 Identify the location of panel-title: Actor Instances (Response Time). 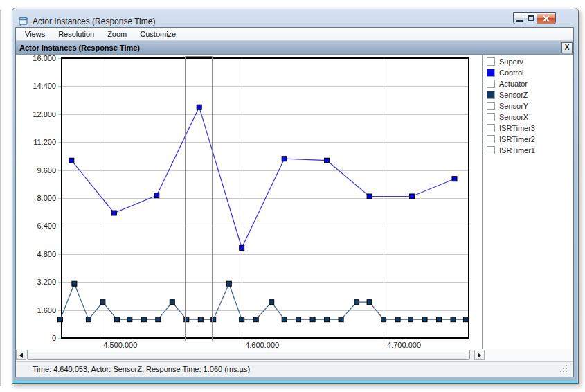
(80, 48).